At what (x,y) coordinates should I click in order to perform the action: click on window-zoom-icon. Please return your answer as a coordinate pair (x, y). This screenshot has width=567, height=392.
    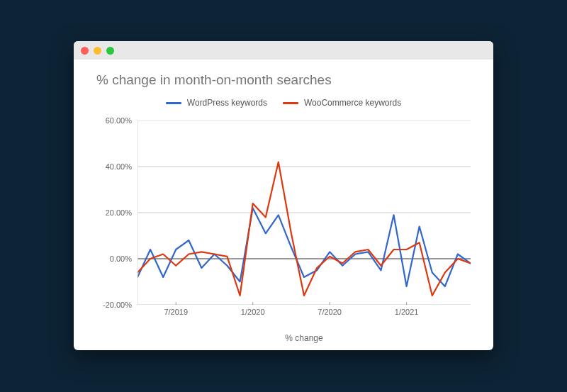
    Looking at the image, I should click on (111, 51).